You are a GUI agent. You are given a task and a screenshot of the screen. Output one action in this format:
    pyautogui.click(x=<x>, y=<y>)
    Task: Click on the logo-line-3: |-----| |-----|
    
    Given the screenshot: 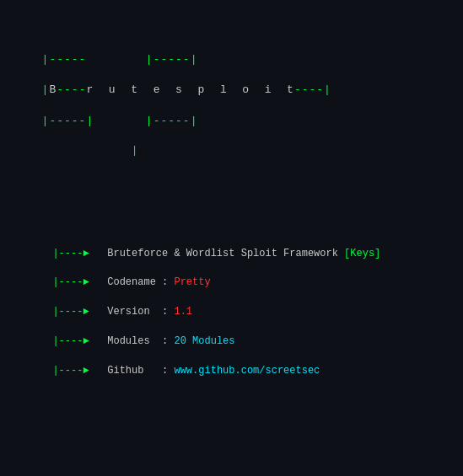 What is the action you would take?
    pyautogui.click(x=116, y=121)
    